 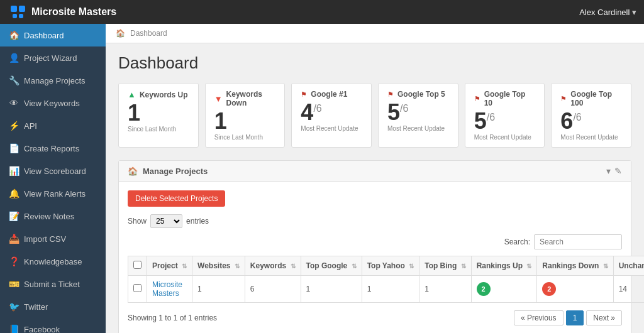 What do you see at coordinates (614, 171) in the screenshot?
I see `panel-header-actions: ▾ ✎` at bounding box center [614, 171].